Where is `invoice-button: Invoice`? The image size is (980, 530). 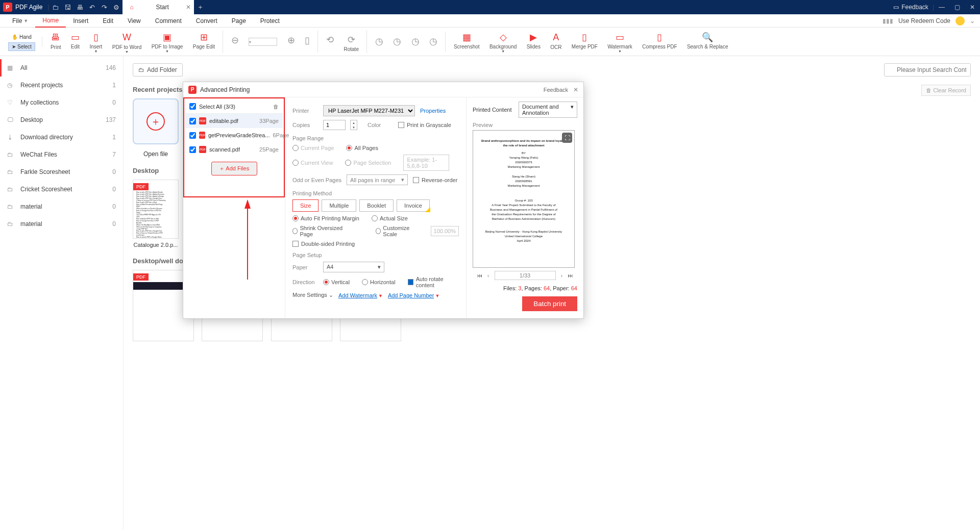
invoice-button: Invoice is located at coordinates (413, 206).